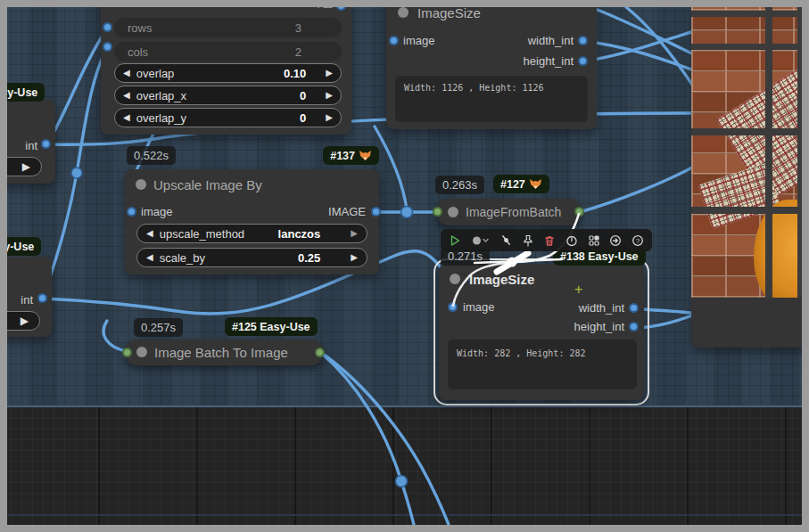 Image resolution: width=809 pixels, height=532 pixels. I want to click on goto-icon, so click(615, 241).